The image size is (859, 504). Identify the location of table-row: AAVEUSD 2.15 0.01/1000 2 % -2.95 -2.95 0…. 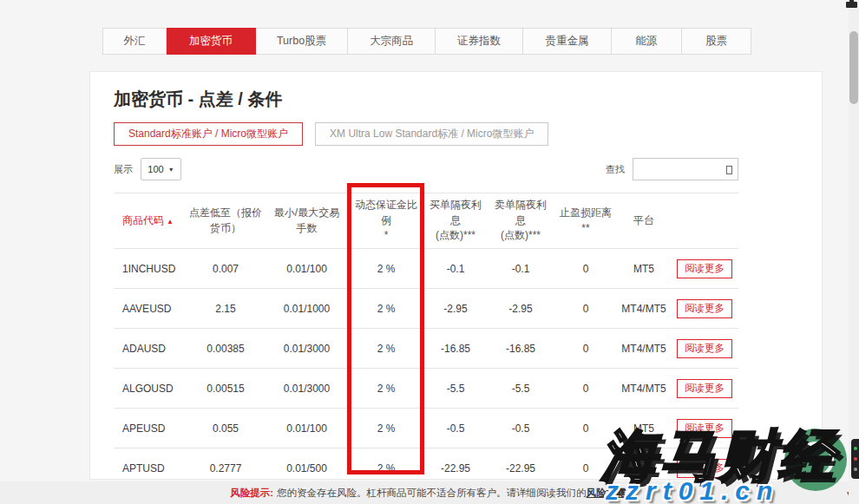
(426, 309).